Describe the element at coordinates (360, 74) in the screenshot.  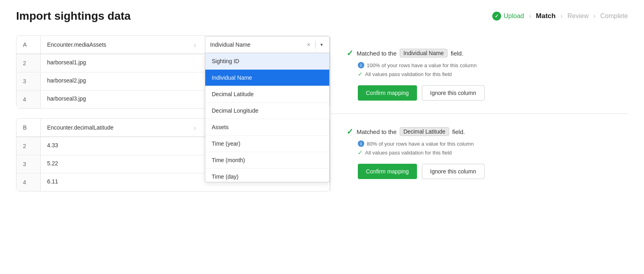
I see `success-icon-1-2: ✓` at that location.